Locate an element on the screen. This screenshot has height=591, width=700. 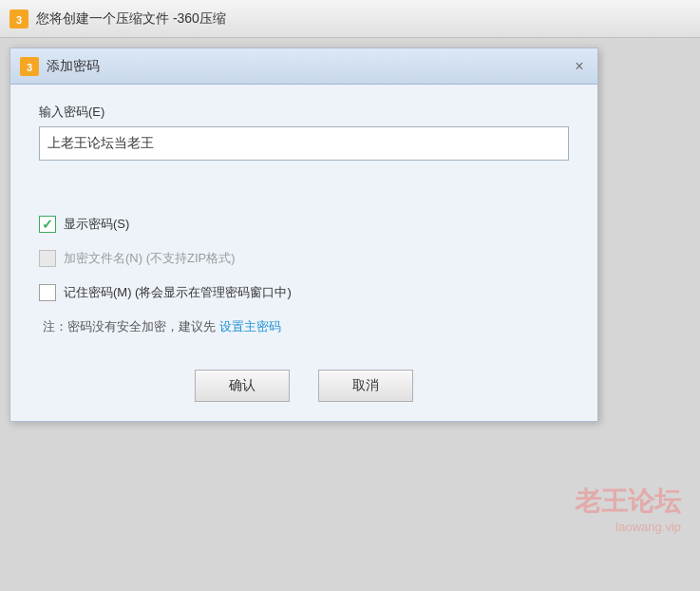
set-master-password-link: 设置主密码 is located at coordinates (251, 327).